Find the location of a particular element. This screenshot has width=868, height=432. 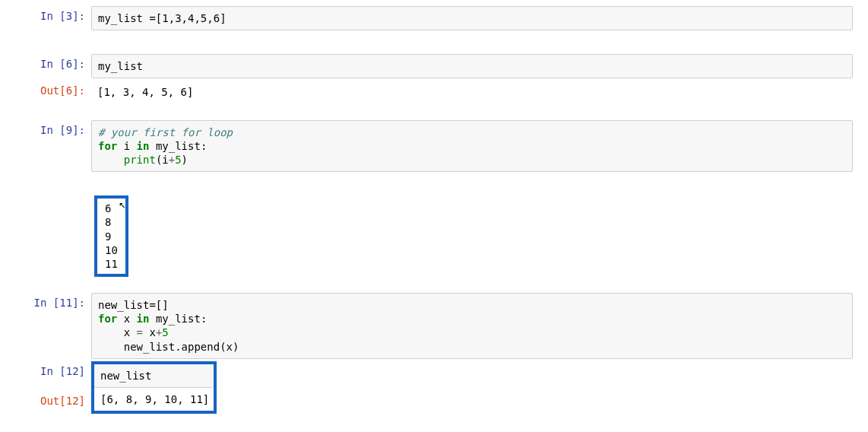

code-input: my_list is located at coordinates (472, 66).